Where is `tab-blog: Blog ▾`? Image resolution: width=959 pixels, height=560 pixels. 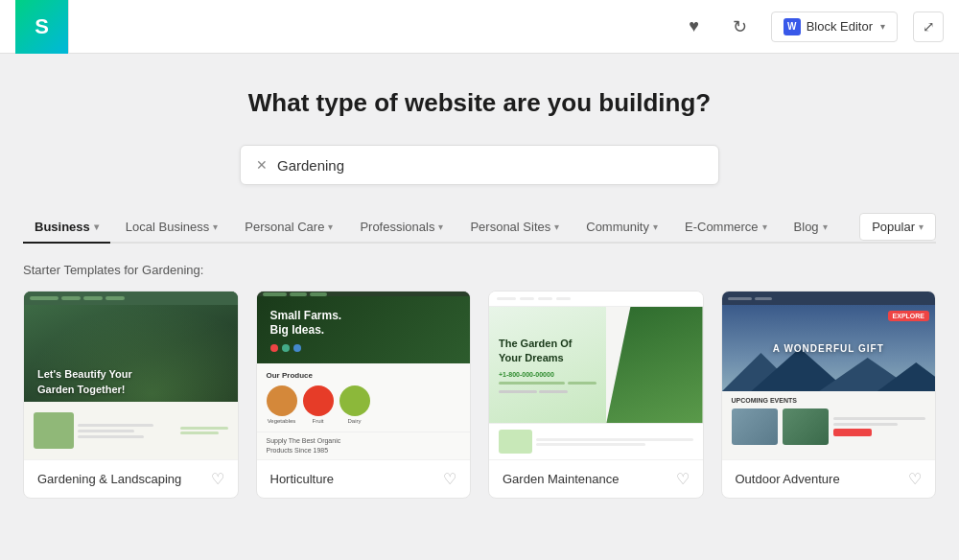 tab-blog: Blog ▾ is located at coordinates (811, 228).